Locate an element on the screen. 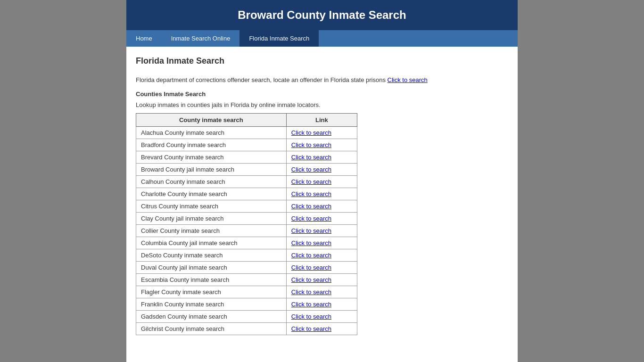  page-title: Florida Inmate Search is located at coordinates (322, 61).